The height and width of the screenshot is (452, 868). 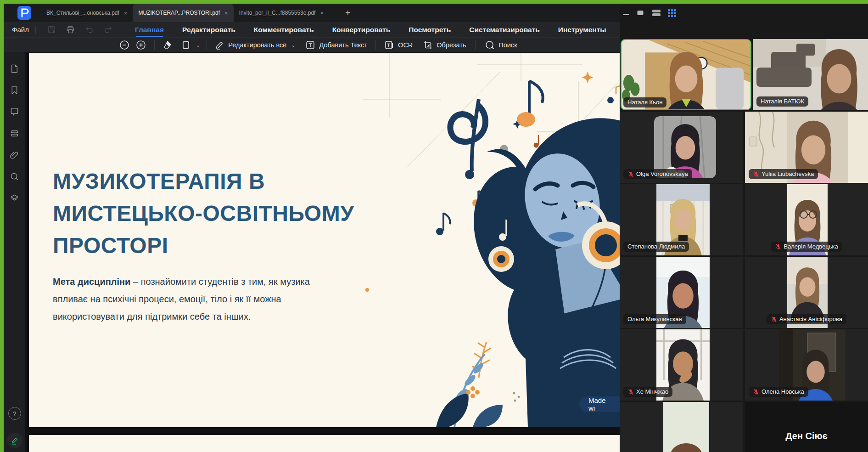 What do you see at coordinates (51, 29) in the screenshot?
I see `save-icon` at bounding box center [51, 29].